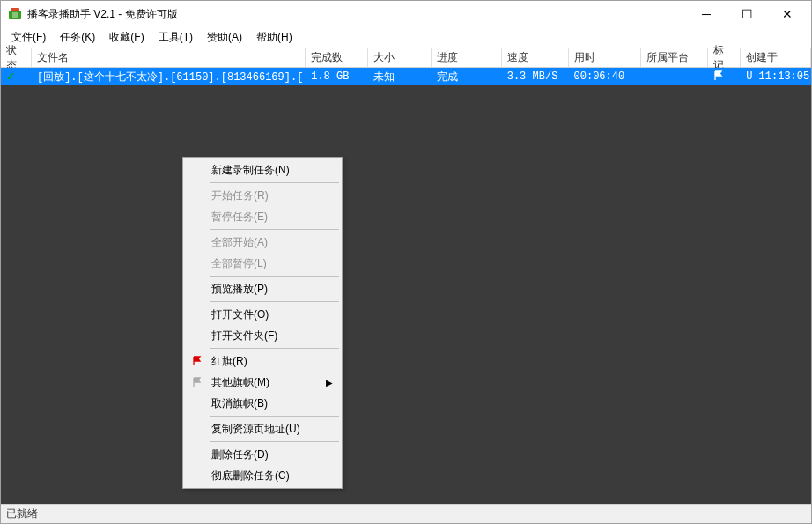 This screenshot has height=524, width=812. What do you see at coordinates (406, 77) in the screenshot?
I see `table-row: ✓ [回放].[这个十七不太冷].[61150].[813466169].[..…` at bounding box center [406, 77].